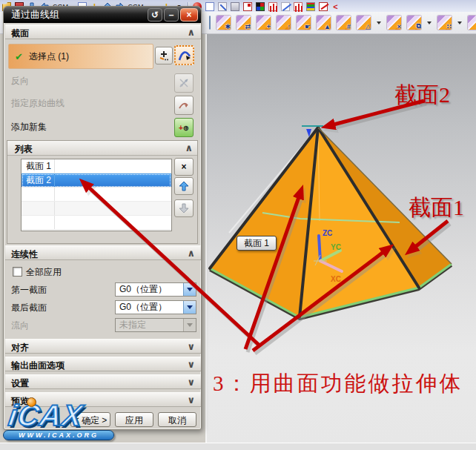  I want to click on sketch-icon, so click(323, 7).